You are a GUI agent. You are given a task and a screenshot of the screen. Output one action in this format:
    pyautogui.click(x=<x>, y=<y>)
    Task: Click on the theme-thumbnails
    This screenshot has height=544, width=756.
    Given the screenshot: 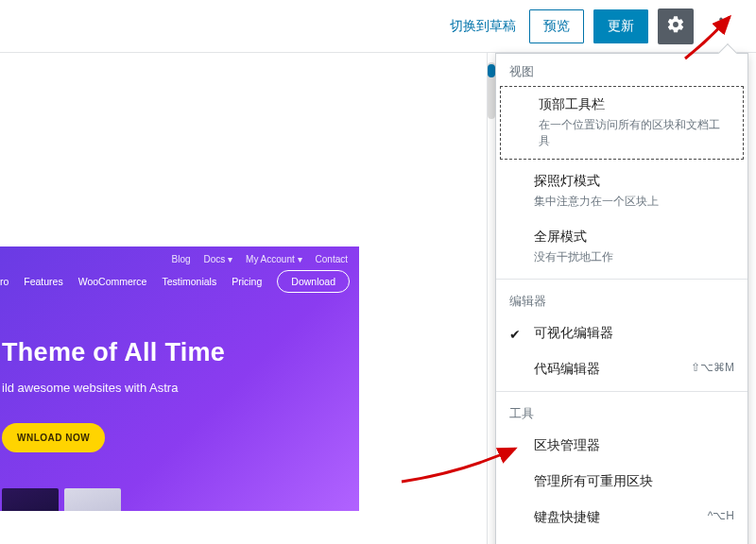 What is the action you would take?
    pyautogui.click(x=180, y=500)
    